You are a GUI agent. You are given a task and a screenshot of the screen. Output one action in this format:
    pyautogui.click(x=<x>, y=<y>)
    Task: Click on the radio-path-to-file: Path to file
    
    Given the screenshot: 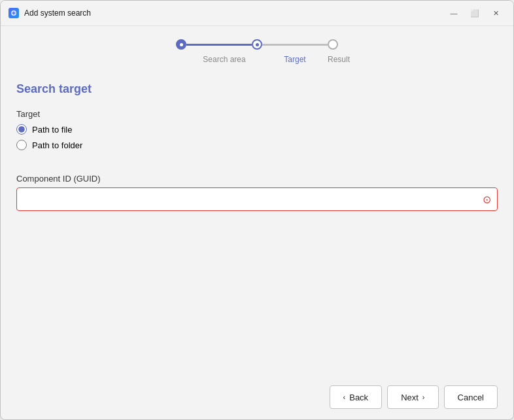 What is the action you would take?
    pyautogui.click(x=257, y=129)
    